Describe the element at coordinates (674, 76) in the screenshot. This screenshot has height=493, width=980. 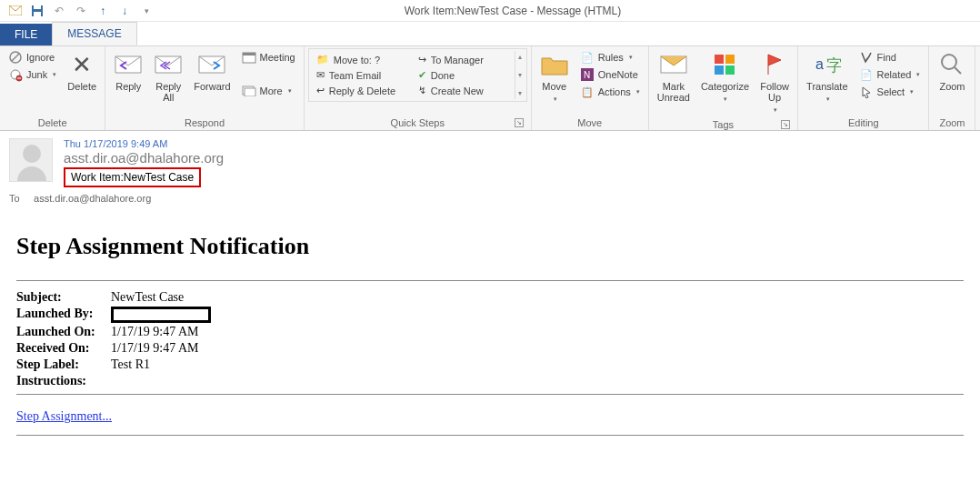
I see `mark-unread-button: Mark Unread` at that location.